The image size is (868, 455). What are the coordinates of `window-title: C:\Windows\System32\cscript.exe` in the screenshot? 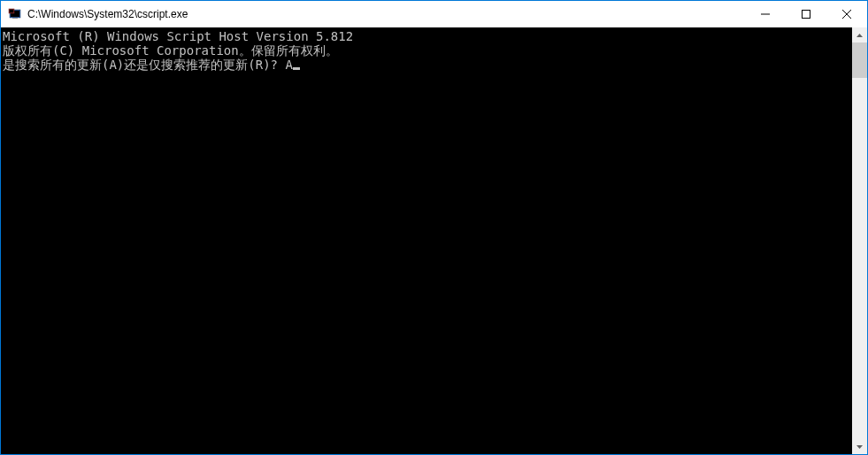 It's located at (386, 14).